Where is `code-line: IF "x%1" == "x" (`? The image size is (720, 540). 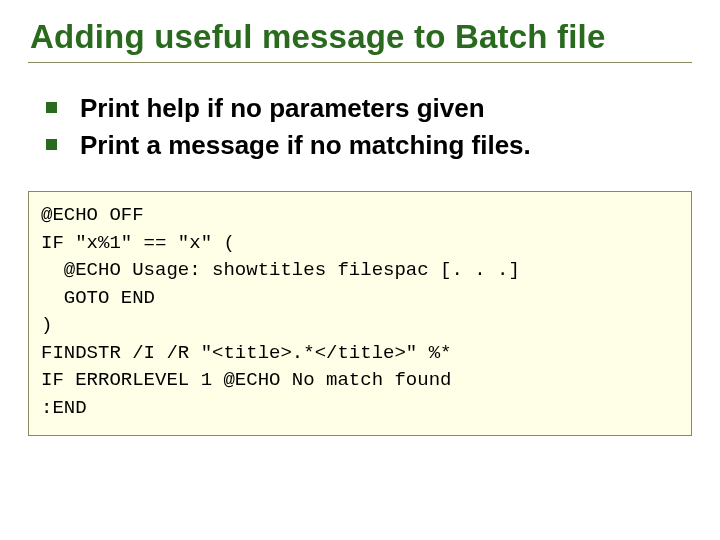 code-line: IF "x%1" == "x" ( is located at coordinates (138, 243).